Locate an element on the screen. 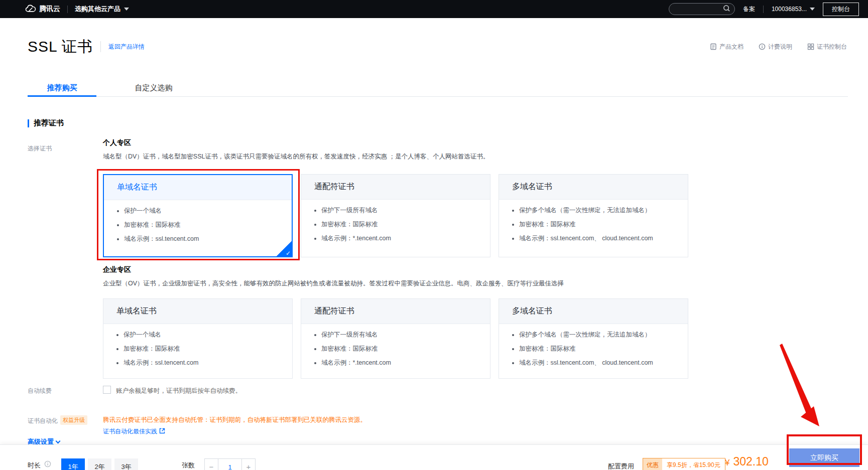  auto-renew-text: 账户余额足够时，证书到期后按年自动续费。 is located at coordinates (179, 391).